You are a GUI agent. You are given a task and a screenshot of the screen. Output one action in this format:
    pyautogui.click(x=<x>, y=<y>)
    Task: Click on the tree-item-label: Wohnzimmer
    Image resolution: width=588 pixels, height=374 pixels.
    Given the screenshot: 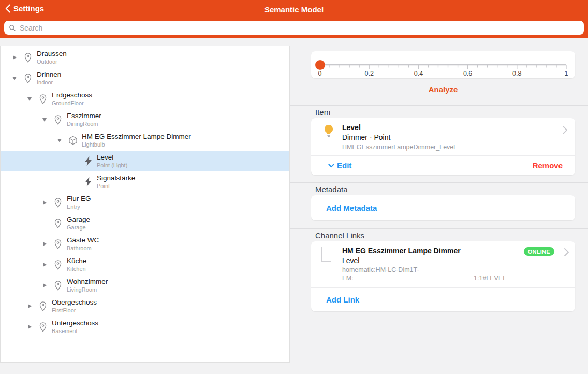 What is the action you would take?
    pyautogui.click(x=87, y=282)
    